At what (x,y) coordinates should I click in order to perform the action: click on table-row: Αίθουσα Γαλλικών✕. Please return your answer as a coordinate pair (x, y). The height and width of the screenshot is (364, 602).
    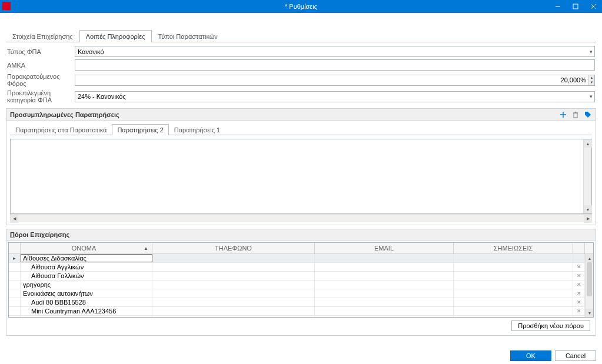
    Looking at the image, I should click on (297, 276).